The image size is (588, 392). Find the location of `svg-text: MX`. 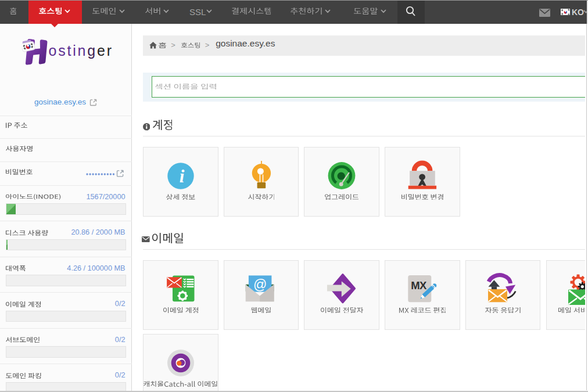

svg-text: MX is located at coordinates (419, 286).